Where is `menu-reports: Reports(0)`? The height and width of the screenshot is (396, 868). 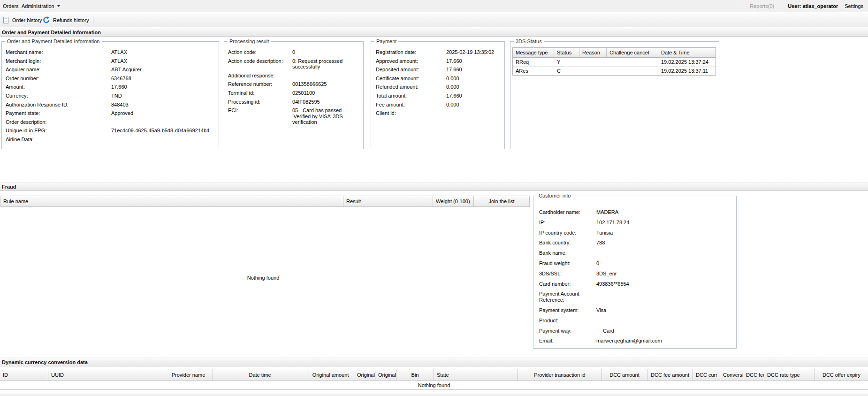 menu-reports: Reports(0) is located at coordinates (762, 6).